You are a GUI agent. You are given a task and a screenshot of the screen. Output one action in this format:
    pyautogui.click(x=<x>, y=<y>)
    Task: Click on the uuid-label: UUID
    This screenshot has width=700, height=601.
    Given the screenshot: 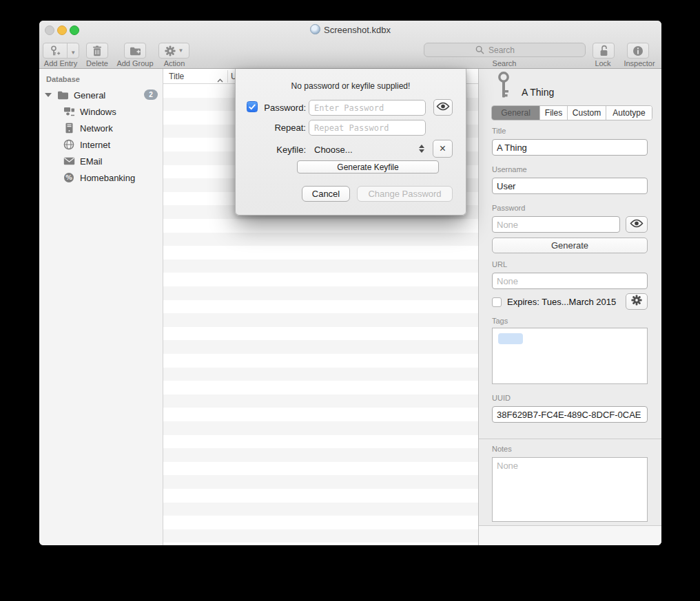 What is the action you would take?
    pyautogui.click(x=502, y=398)
    